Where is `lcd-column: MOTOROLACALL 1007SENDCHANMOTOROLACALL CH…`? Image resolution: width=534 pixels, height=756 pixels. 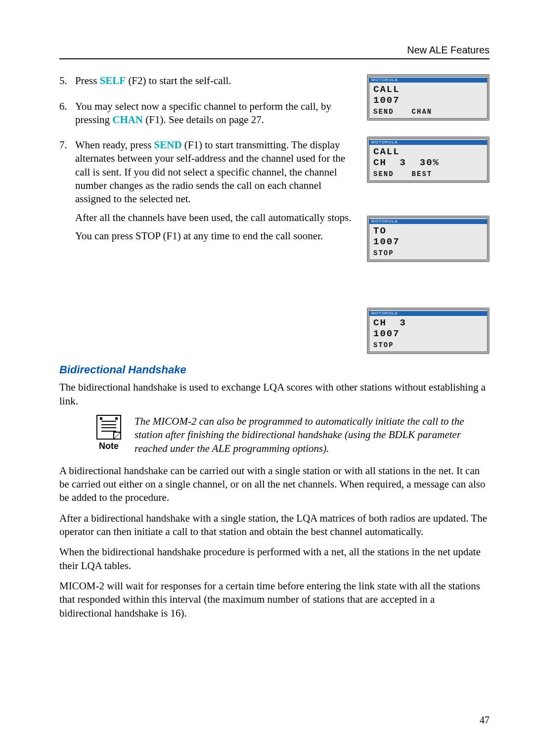 lcd-column: MOTOROLACALL 1007SENDCHANMOTOROLACALL CH… is located at coordinates (428, 214).